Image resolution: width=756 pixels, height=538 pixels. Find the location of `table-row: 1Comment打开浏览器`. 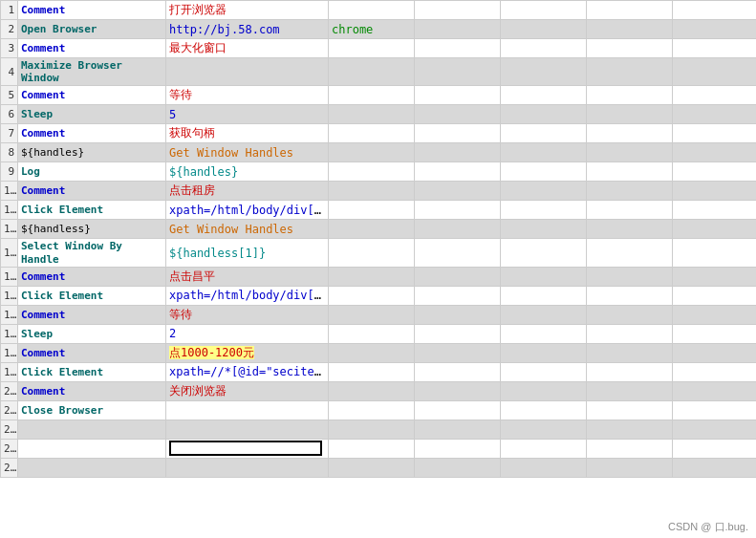

table-row: 1Comment打开浏览器 is located at coordinates (378, 11).